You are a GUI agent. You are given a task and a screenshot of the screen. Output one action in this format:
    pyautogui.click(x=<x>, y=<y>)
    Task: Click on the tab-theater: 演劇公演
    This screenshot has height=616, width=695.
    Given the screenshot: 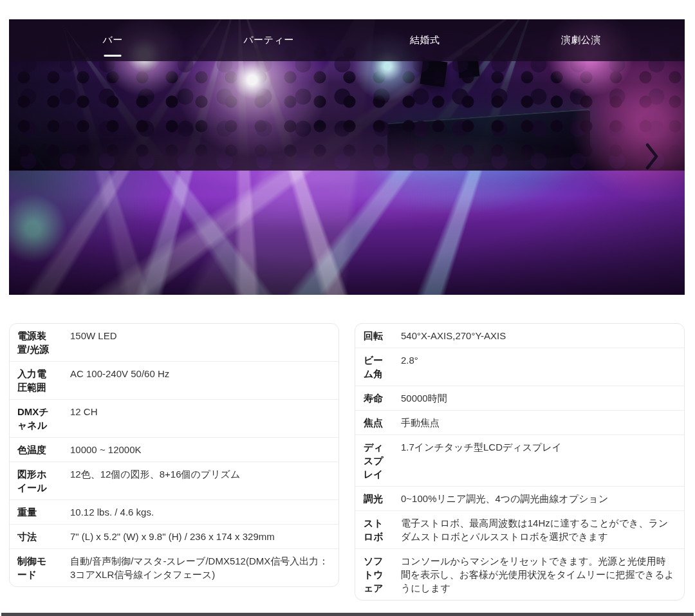 What is the action you would take?
    pyautogui.click(x=582, y=40)
    